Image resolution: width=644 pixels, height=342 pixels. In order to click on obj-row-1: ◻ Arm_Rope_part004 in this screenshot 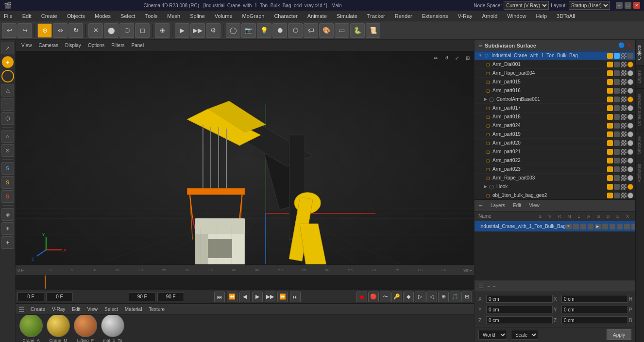, I will do `click(555, 73)`.